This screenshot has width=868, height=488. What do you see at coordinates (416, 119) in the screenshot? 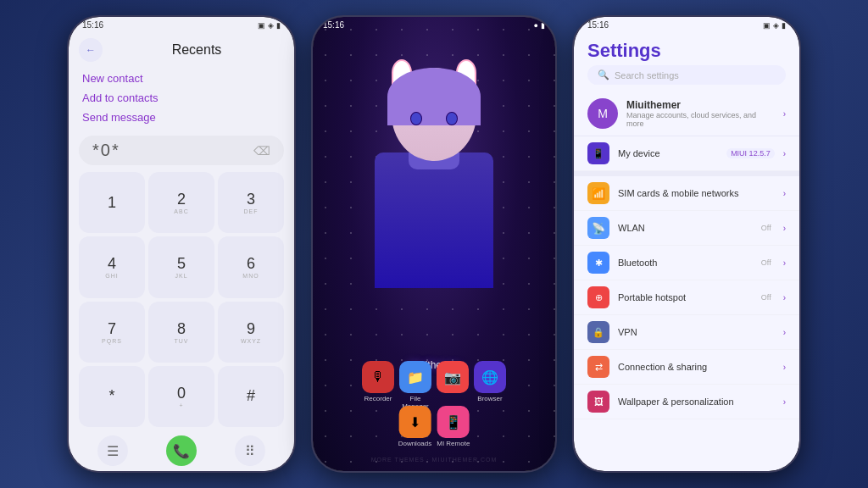
I see `left-eye` at bounding box center [416, 119].